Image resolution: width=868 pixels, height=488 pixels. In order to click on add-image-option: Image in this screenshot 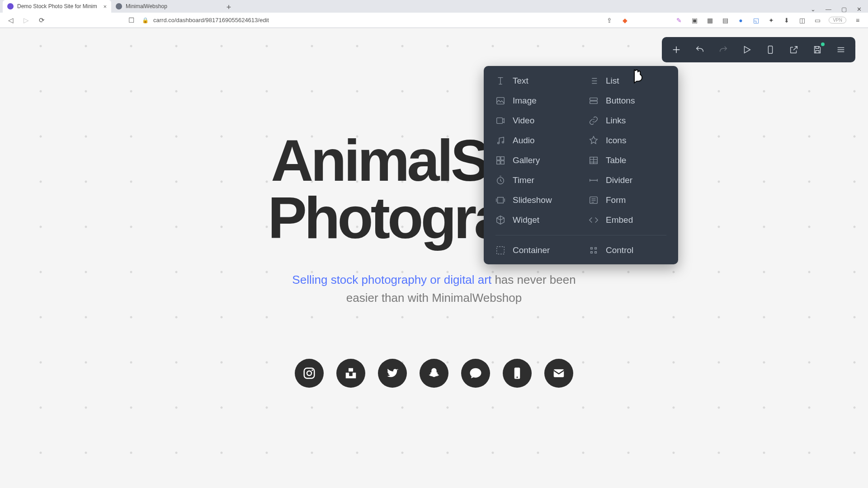, I will do `click(534, 101)`.